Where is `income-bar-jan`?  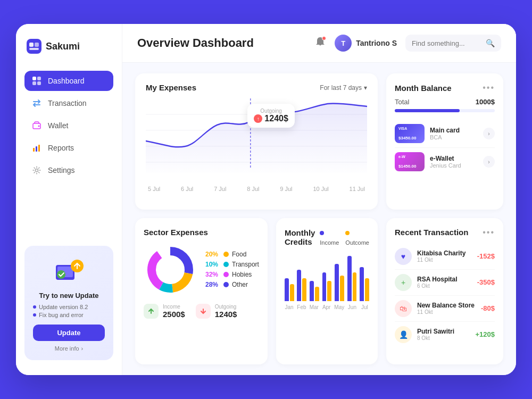 income-bar-jan is located at coordinates (287, 289).